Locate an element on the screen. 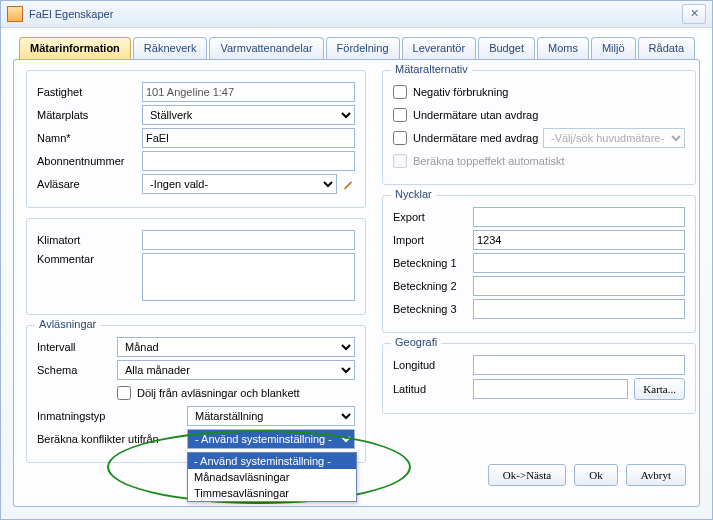 The height and width of the screenshot is (520, 713). beteckning1-label: Beteckning 1 is located at coordinates (433, 263).